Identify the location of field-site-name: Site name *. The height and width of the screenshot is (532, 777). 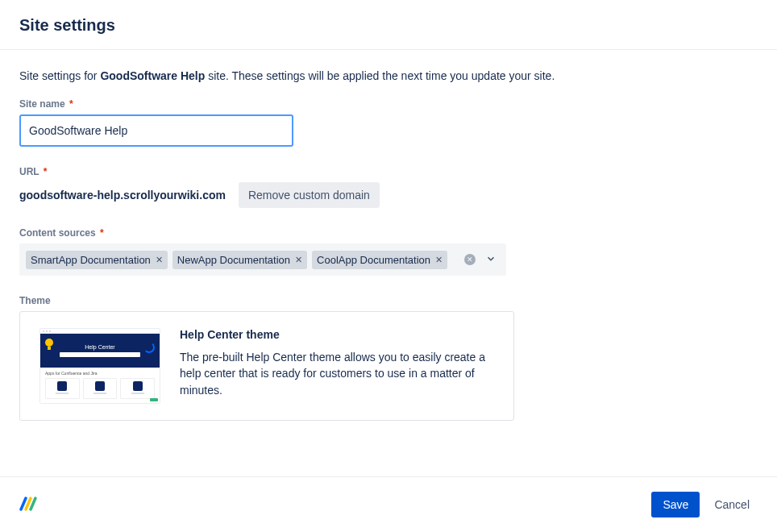
(388, 123).